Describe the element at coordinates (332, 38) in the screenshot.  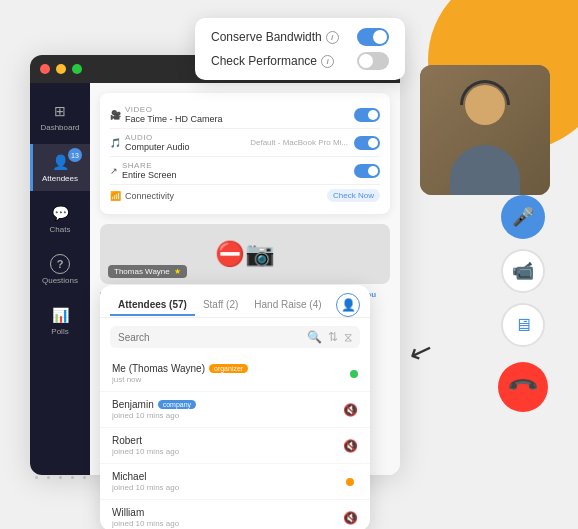
I see `conserve-info-icon: i` at that location.